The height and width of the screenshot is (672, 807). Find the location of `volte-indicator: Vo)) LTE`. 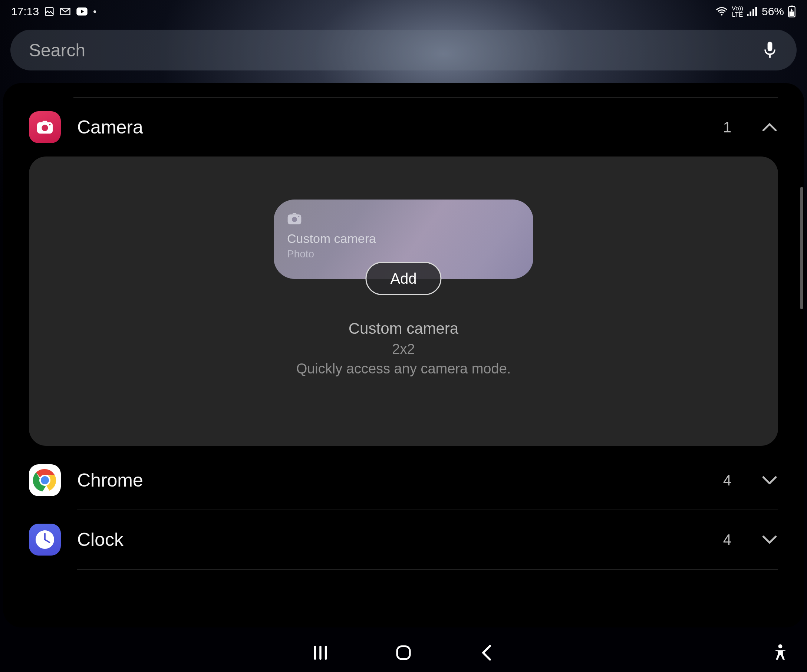

volte-indicator: Vo)) LTE is located at coordinates (737, 12).